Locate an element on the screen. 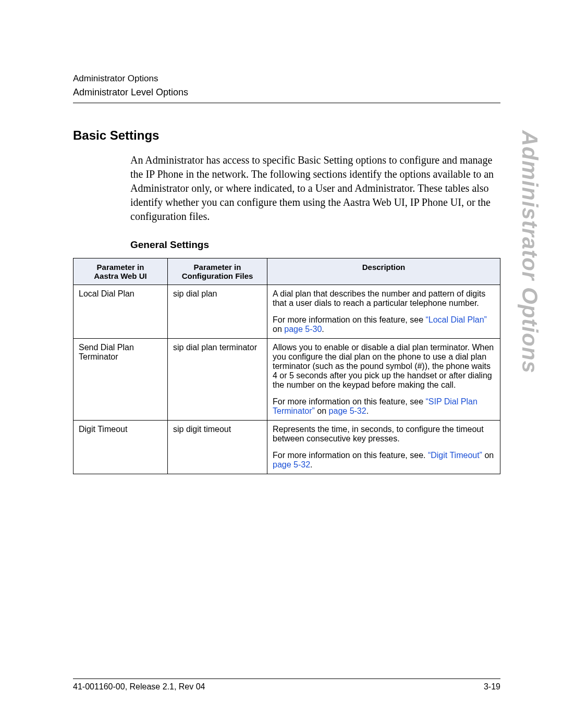 The height and width of the screenshot is (728, 563). header-chapter: Administrator Options is located at coordinates (287, 79).